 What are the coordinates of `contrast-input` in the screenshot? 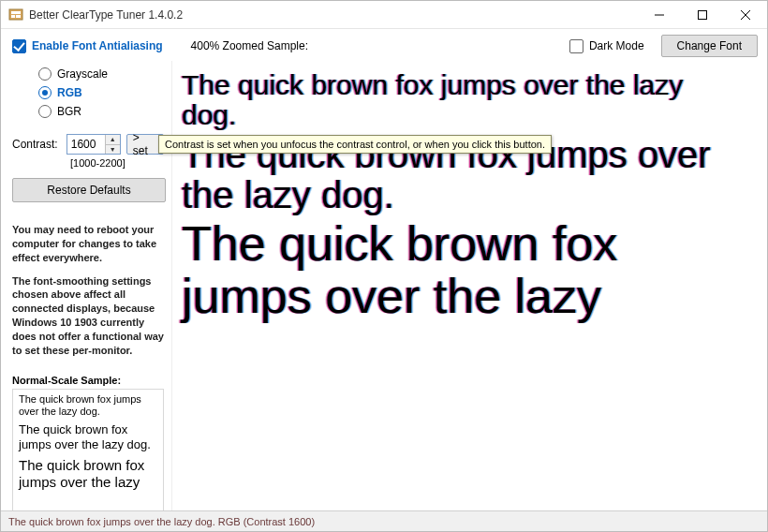 It's located at (86, 144).